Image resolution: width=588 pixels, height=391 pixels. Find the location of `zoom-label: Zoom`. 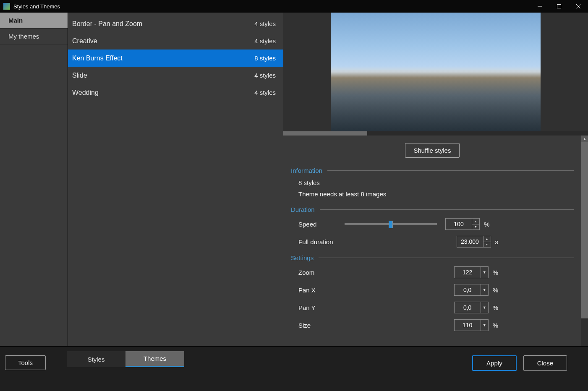

zoom-label: Zoom is located at coordinates (321, 273).